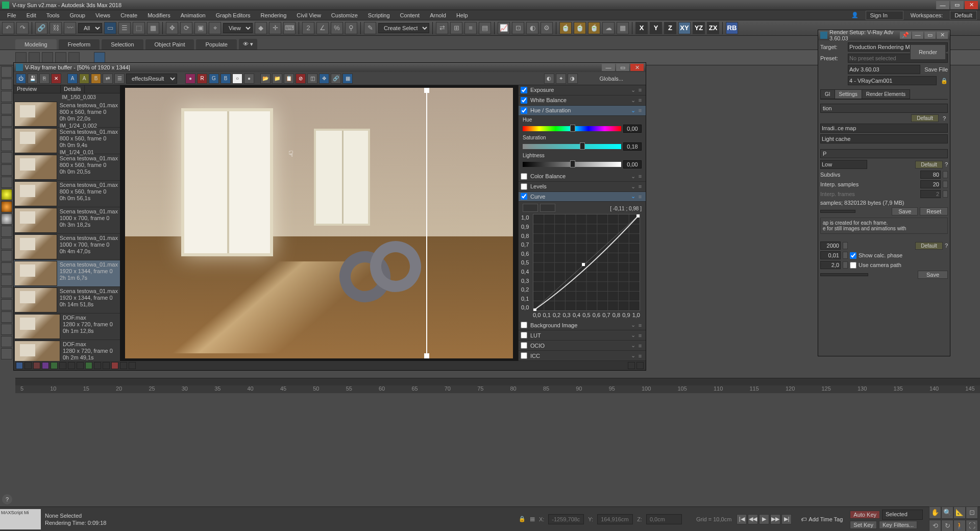 This screenshot has height=531, width=980. I want to click on menu-tools: Tools, so click(53, 15).